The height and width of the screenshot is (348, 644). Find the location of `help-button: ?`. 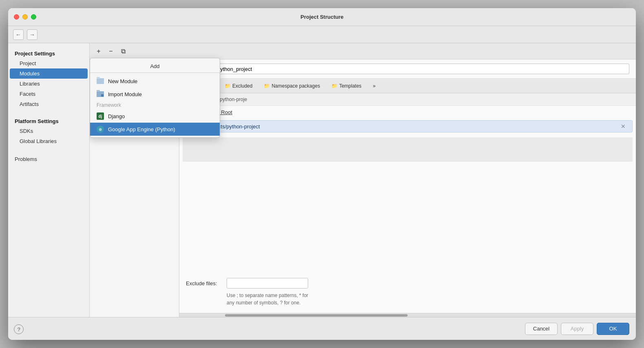

help-button: ? is located at coordinates (19, 329).